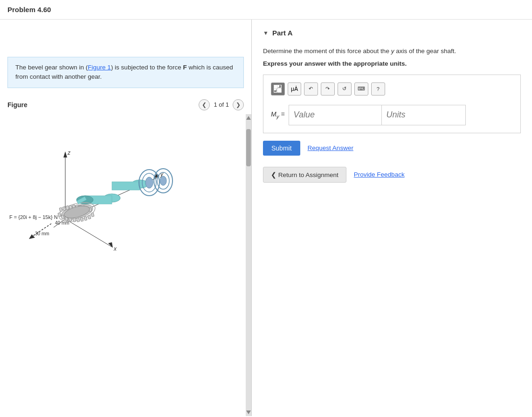 The height and width of the screenshot is (417, 532). What do you see at coordinates (249, 148) in the screenshot?
I see `scroll-thumb` at bounding box center [249, 148].